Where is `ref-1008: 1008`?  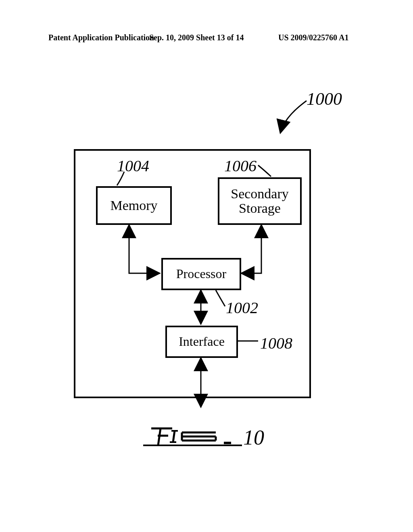 ref-1008: 1008 is located at coordinates (276, 343).